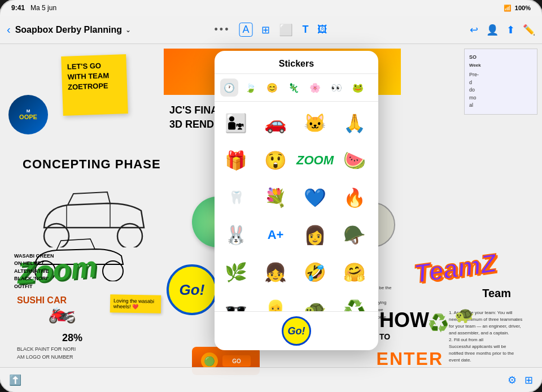 The height and width of the screenshot is (392, 542). Describe the element at coordinates (222, 29) in the screenshot. I see `more-button: •••` at that location.